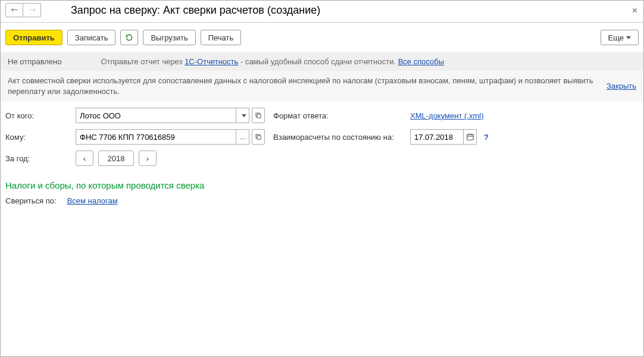 This screenshot has height=357, width=644. I want to click on info-text: Акт совместной сверки используется для с…, so click(304, 86).